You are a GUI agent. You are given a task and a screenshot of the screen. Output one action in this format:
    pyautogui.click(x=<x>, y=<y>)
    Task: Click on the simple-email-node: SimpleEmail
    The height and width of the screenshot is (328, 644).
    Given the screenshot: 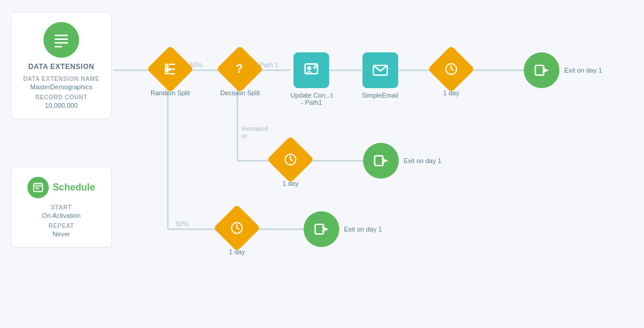 What is the action you would take?
    pyautogui.click(x=380, y=76)
    